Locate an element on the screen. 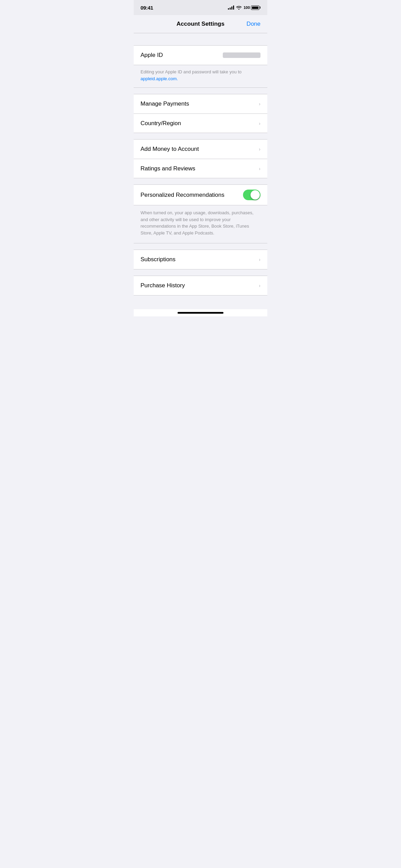  apple-id-row: Apple ID is located at coordinates (200, 55).